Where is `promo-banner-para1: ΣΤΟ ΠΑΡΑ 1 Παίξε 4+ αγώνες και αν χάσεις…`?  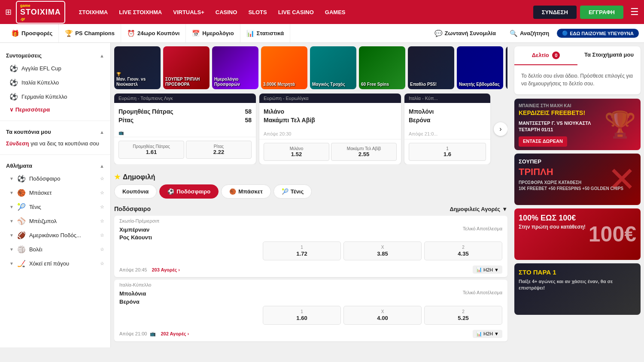
promo-banner-para1: ΣΤΟ ΠΑΡΑ 1 Παίξε 4+ αγώνες και αν χάσεις… is located at coordinates (577, 289).